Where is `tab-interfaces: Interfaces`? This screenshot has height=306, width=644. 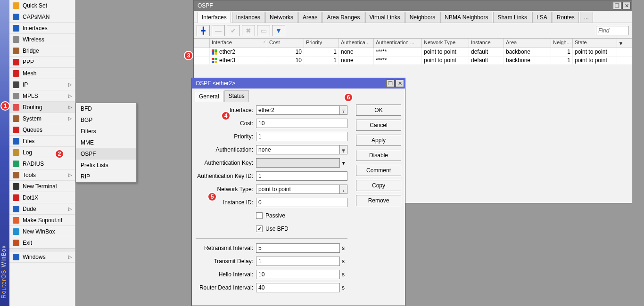 tab-interfaces: Interfaces is located at coordinates (214, 17).